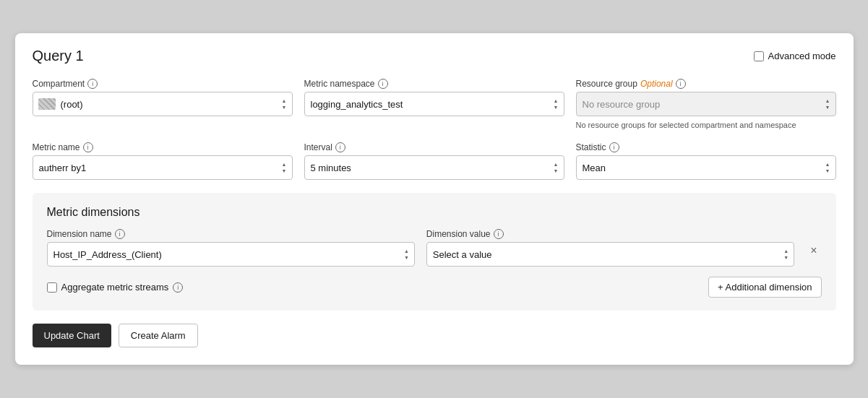 The width and height of the screenshot is (868, 398). What do you see at coordinates (656, 84) in the screenshot?
I see `resource-group-optional: Optional` at bounding box center [656, 84].